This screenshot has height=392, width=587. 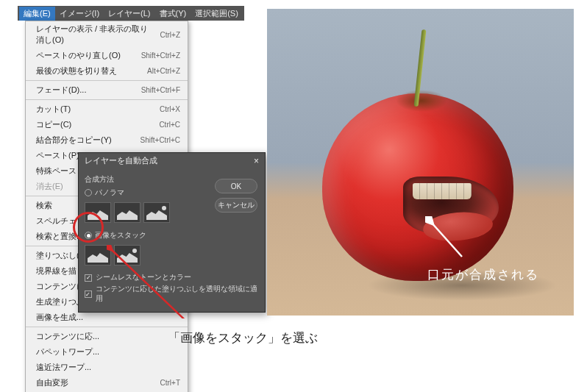 I want to click on menu-item: 遠近法ワープ..., so click(x=107, y=368).